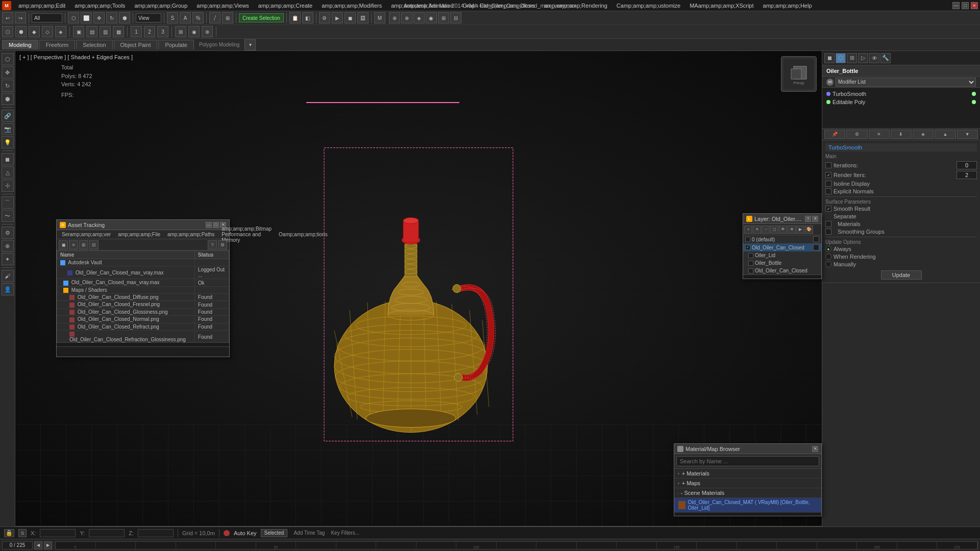 The width and height of the screenshot is (980, 551). What do you see at coordinates (828, 209) in the screenshot?
I see `smooth-result-check: ✓` at bounding box center [828, 209].